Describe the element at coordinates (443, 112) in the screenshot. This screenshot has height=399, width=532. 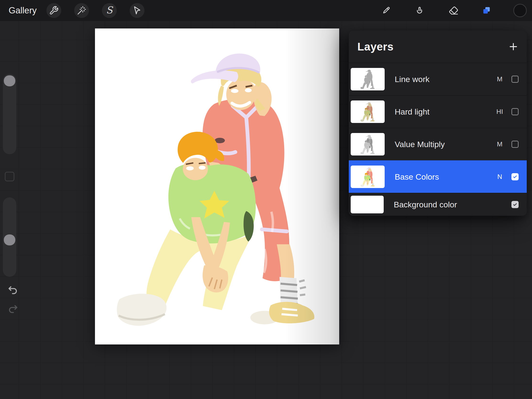
I see `layer-name: Hard light` at that location.